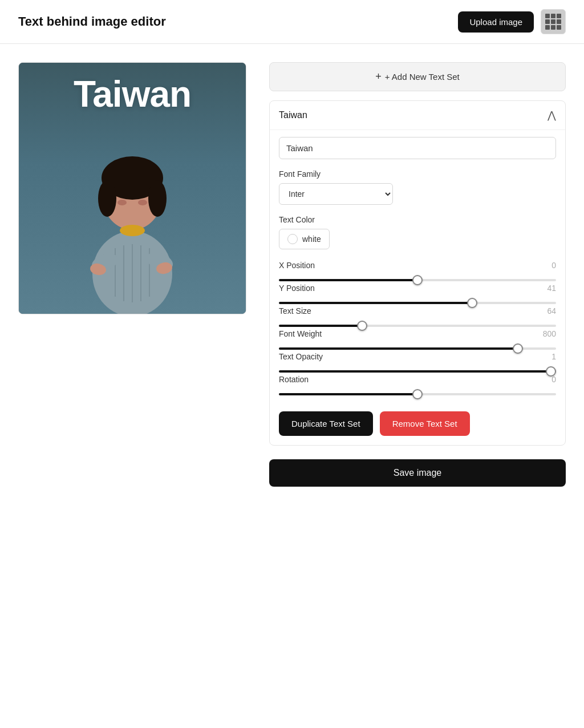  What do you see at coordinates (554, 265) in the screenshot?
I see `x-position-value: 0` at bounding box center [554, 265].